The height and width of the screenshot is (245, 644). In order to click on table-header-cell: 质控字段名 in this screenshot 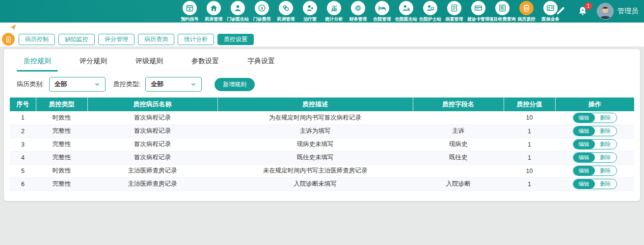, I will do `click(458, 104)`.